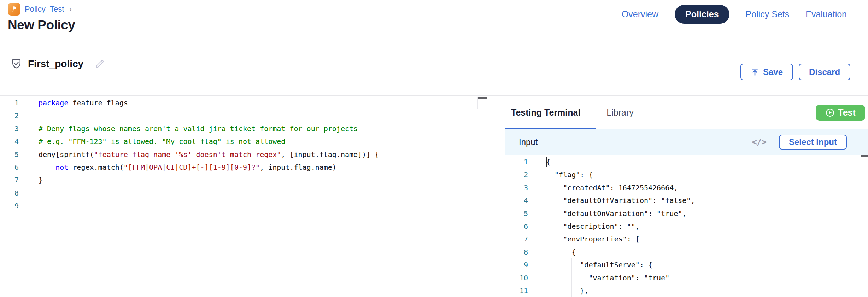 Image resolution: width=868 pixels, height=297 pixels. Describe the element at coordinates (686, 162) in the screenshot. I see `code-line: 1{` at that location.